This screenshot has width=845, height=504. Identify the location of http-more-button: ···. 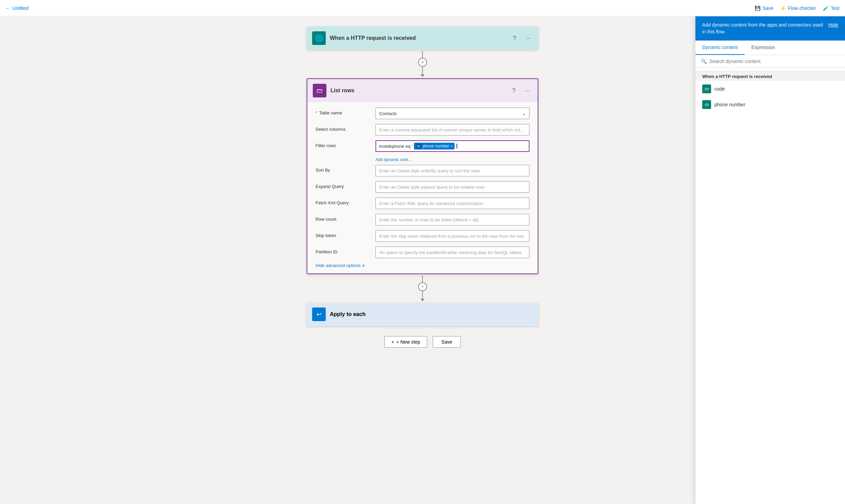
(528, 38).